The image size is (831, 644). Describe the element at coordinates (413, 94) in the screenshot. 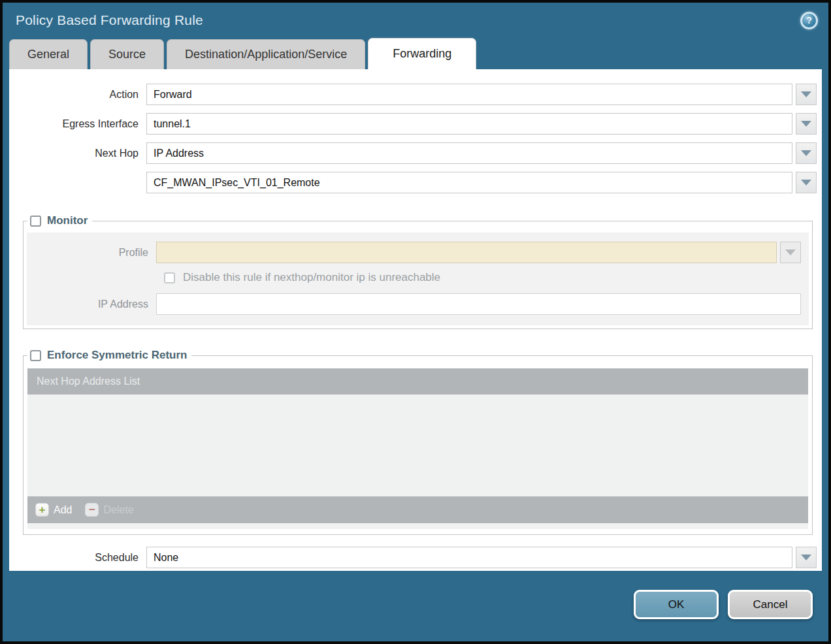

I see `action-row: Action Forward` at that location.